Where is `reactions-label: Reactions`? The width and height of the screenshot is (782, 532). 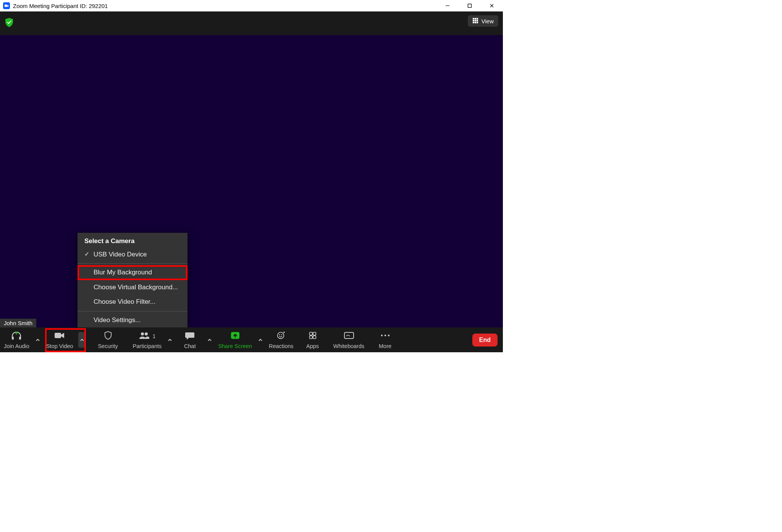 reactions-label: Reactions is located at coordinates (281, 346).